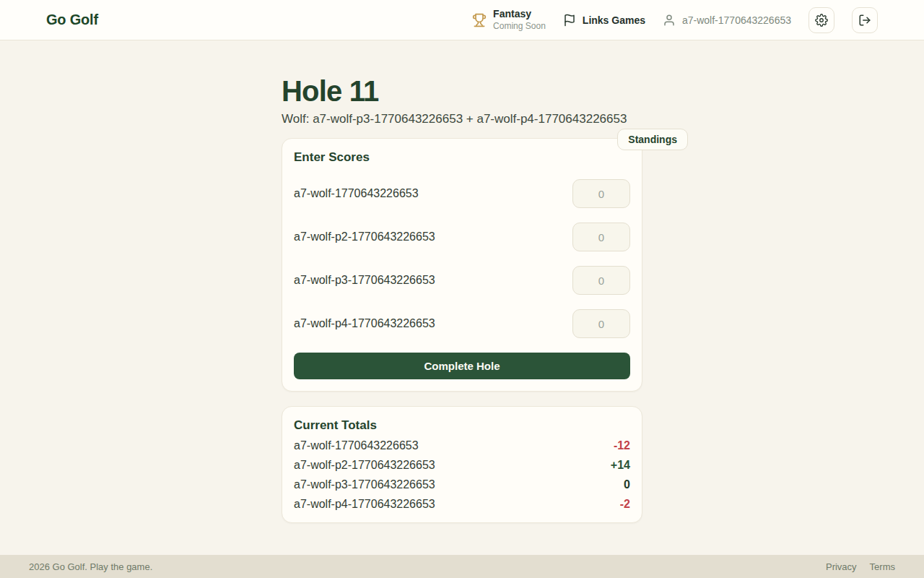  I want to click on footer-copyright: 2026 Go Golf. Play the game., so click(91, 566).